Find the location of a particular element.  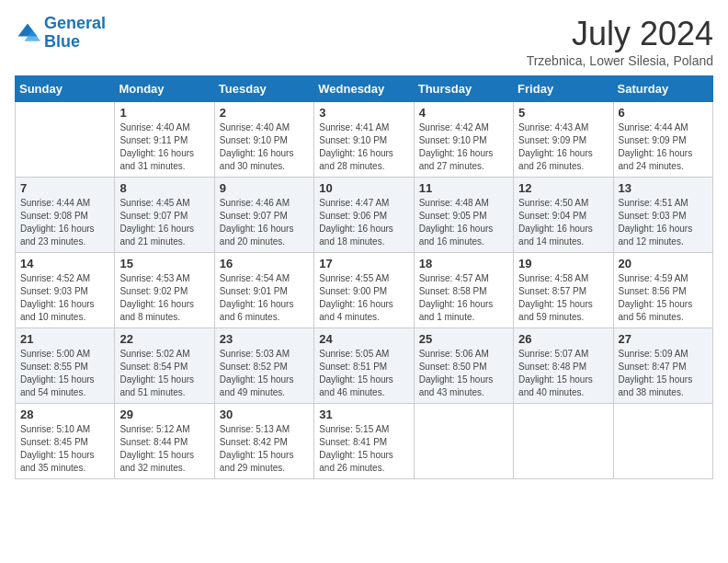

day-info: Sunrise: 5:15 AM Sunset: 8:41 PM Dayligh… is located at coordinates (364, 449).